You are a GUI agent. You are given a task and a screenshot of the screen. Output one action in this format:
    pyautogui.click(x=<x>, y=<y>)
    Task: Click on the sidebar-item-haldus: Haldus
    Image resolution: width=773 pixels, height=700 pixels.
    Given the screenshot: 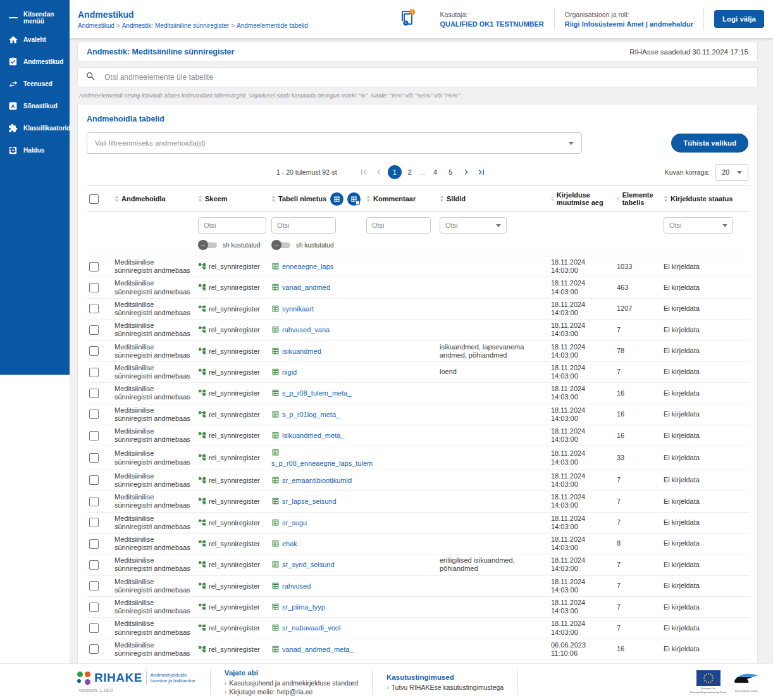 What is the action you would take?
    pyautogui.click(x=35, y=151)
    